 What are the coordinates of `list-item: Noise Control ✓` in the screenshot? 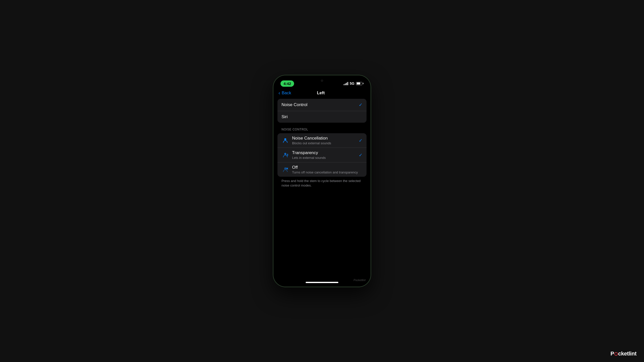 It's located at (322, 105).